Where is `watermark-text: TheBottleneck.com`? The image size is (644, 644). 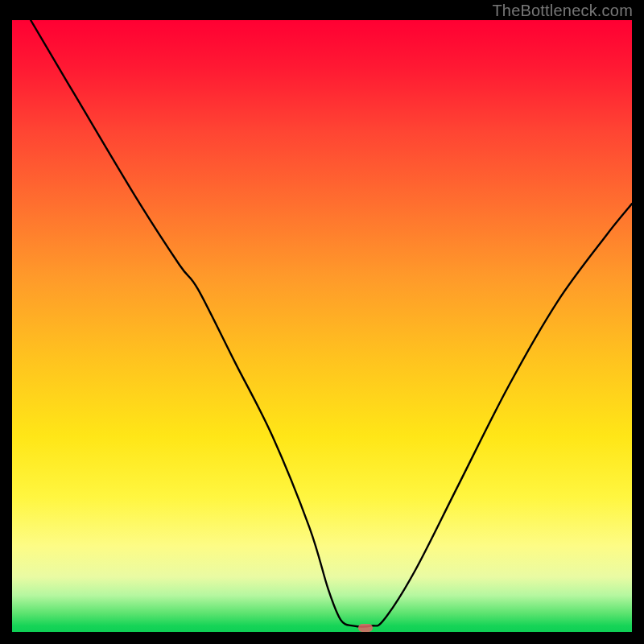 watermark-text: TheBottleneck.com is located at coordinates (562, 11).